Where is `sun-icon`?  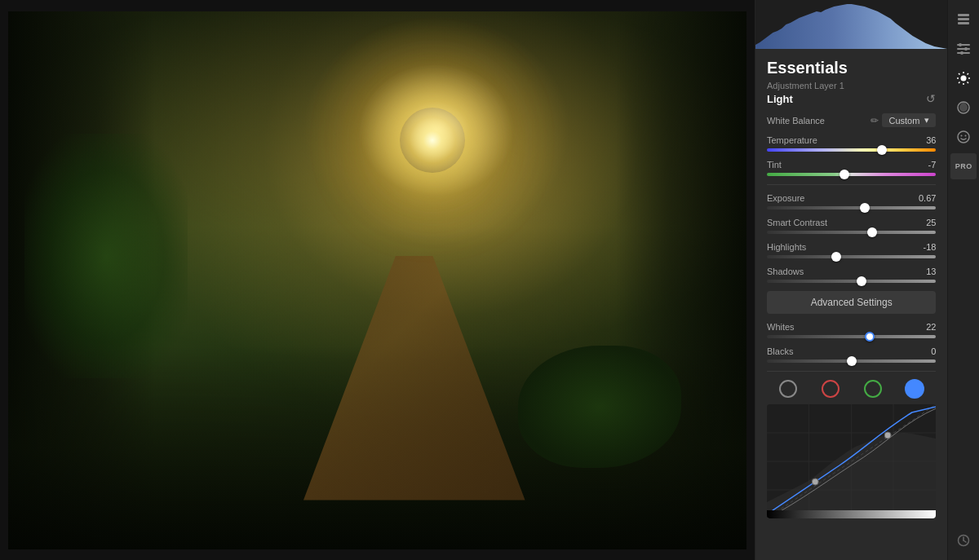 sun-icon is located at coordinates (963, 78).